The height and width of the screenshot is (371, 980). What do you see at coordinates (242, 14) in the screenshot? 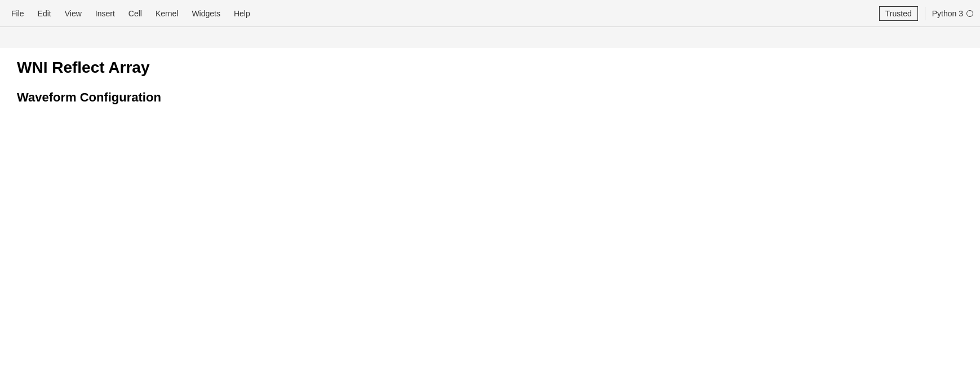
I see `menu-item-help: Help` at bounding box center [242, 14].